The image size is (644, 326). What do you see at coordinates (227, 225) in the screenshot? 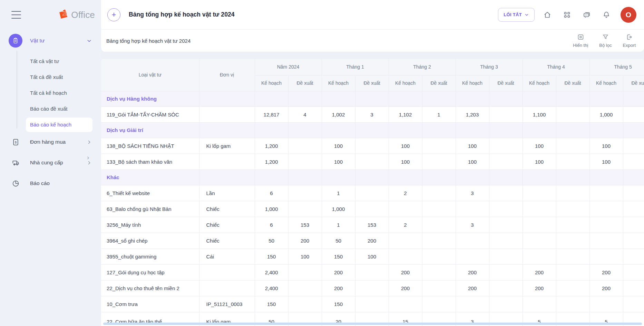
I see `unit-cell: Chiếc` at bounding box center [227, 225].